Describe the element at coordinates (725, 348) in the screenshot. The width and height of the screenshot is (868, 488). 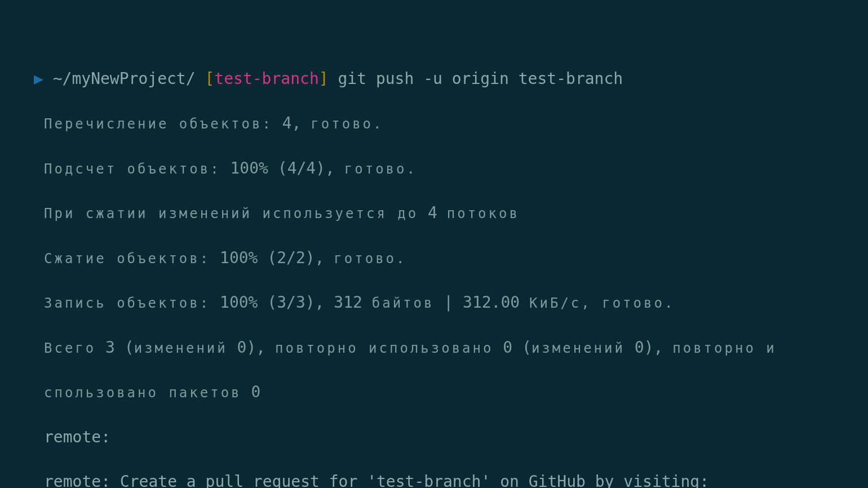
I see `output-text: повторно и` at that location.